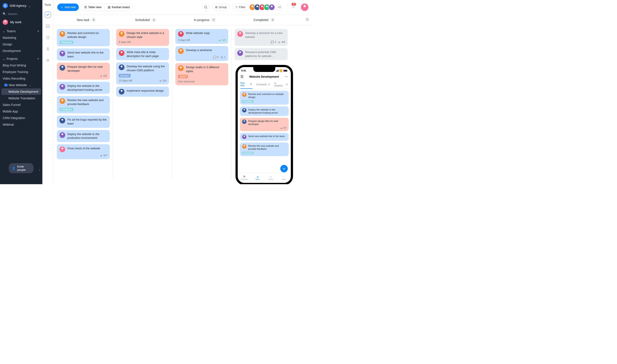  Describe the element at coordinates (21, 30) in the screenshot. I see `teams-header: ⌄Teams ＋` at that location.